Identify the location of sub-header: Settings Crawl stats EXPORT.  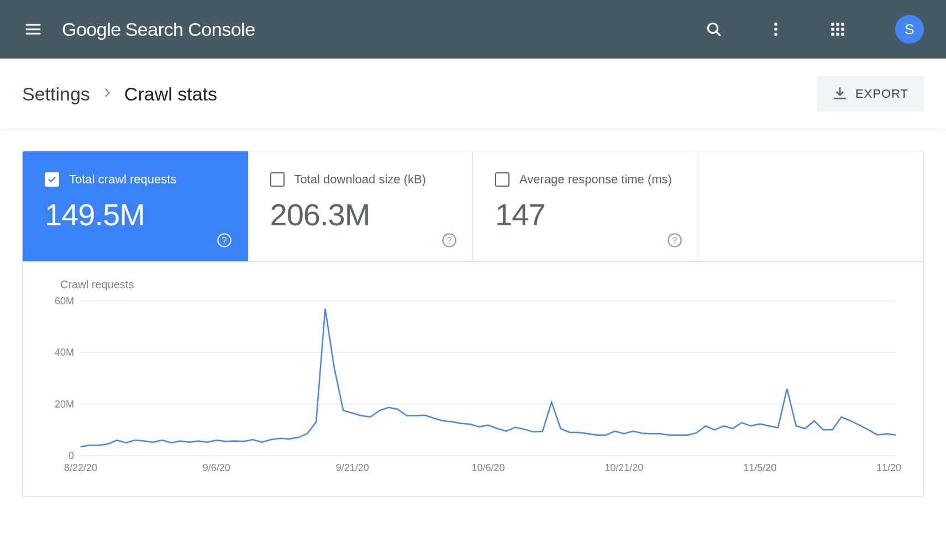
(473, 94).